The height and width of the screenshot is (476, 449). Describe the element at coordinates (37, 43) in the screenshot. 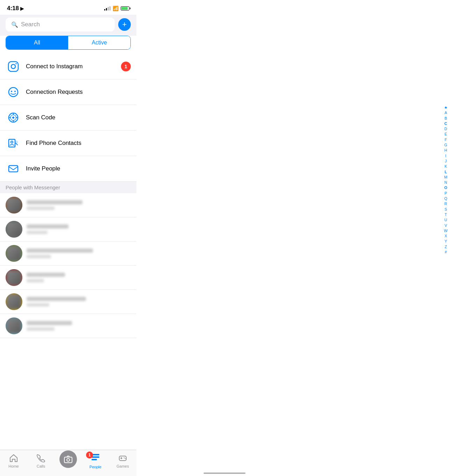

I see `tab-all: All` at that location.